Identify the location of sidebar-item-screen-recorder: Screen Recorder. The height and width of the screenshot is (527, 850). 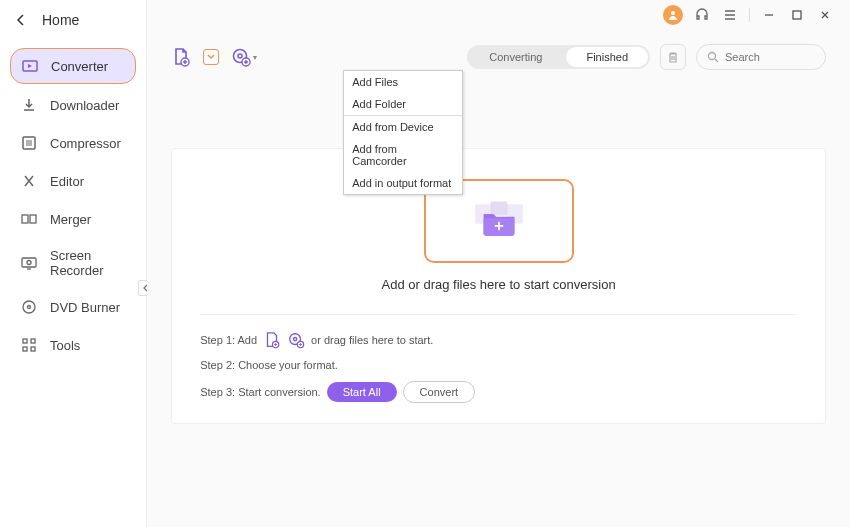
(73, 263).